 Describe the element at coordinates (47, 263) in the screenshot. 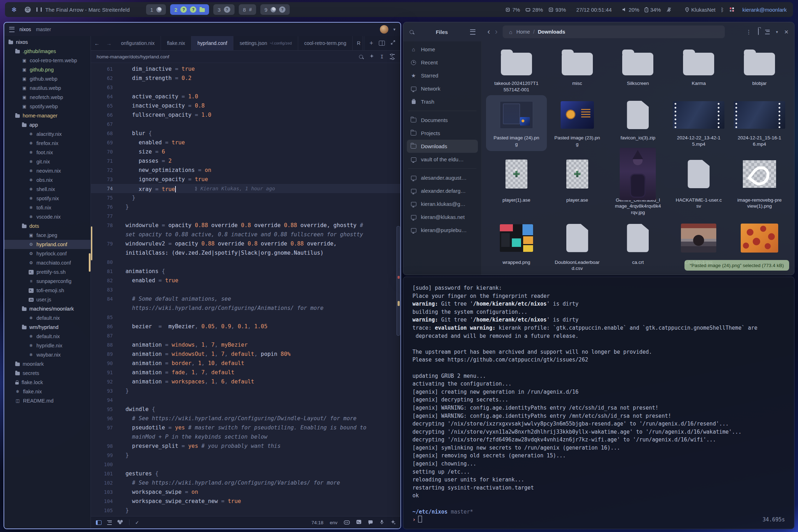

I see `tree-item-macchiato.conf: ⚙macchiato.conf` at that location.